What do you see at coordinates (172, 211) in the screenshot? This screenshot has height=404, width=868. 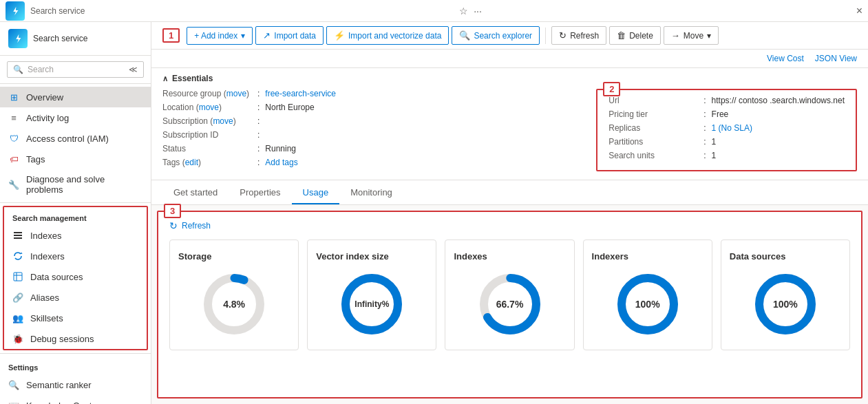 I see `badge-3: 3` at bounding box center [172, 211].